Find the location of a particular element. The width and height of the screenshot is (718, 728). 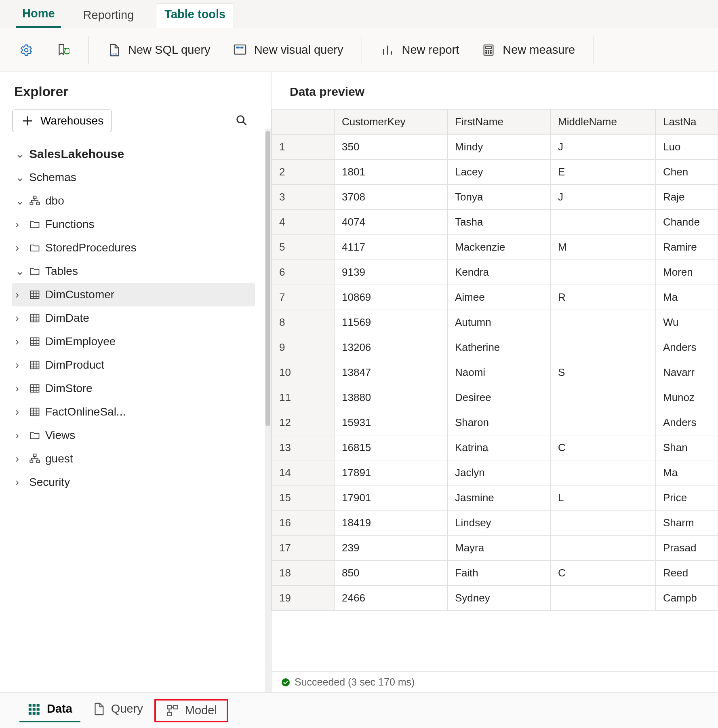

new-measure-label: New measure is located at coordinates (539, 50).